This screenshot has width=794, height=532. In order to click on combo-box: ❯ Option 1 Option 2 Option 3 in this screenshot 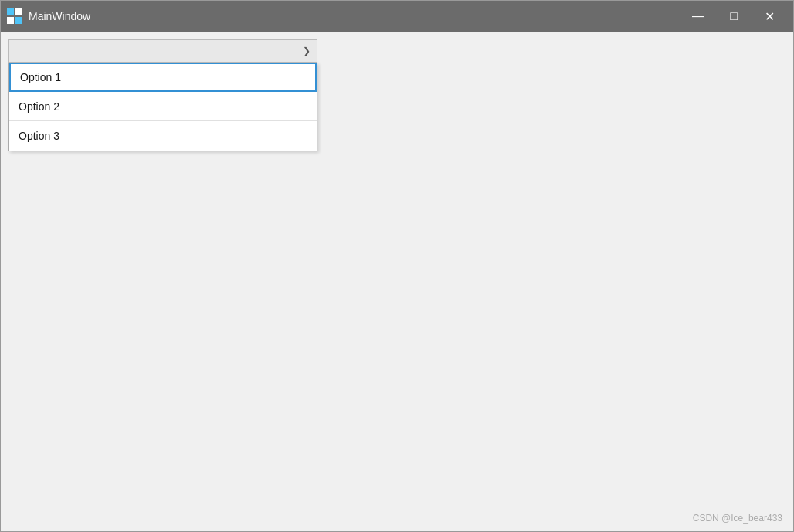, I will do `click(163, 51)`.